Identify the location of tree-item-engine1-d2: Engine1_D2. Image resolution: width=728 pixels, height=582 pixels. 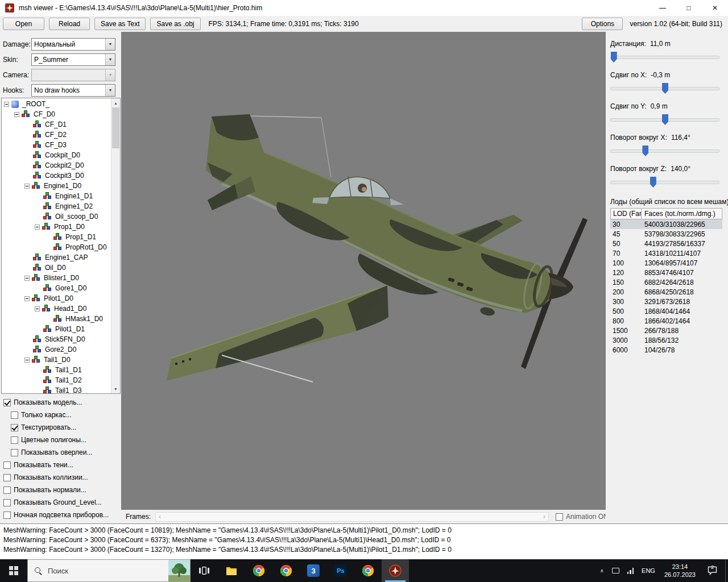
(56, 206).